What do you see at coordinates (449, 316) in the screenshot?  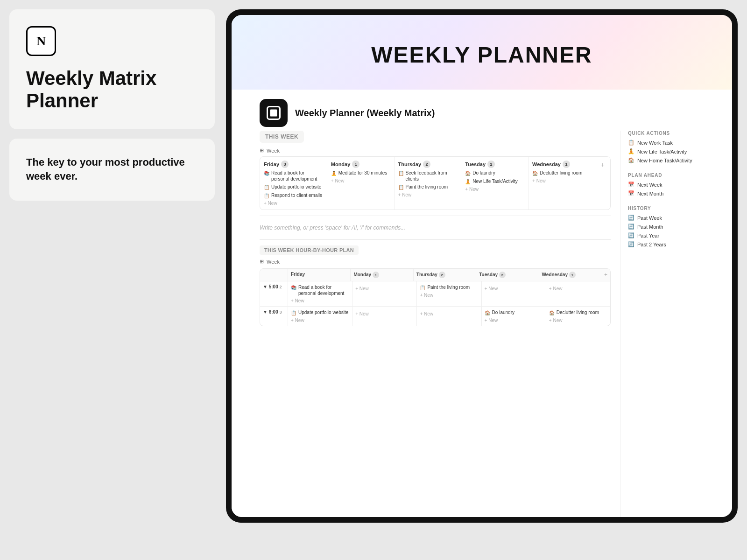 I see `thu-600: + New` at bounding box center [449, 316].